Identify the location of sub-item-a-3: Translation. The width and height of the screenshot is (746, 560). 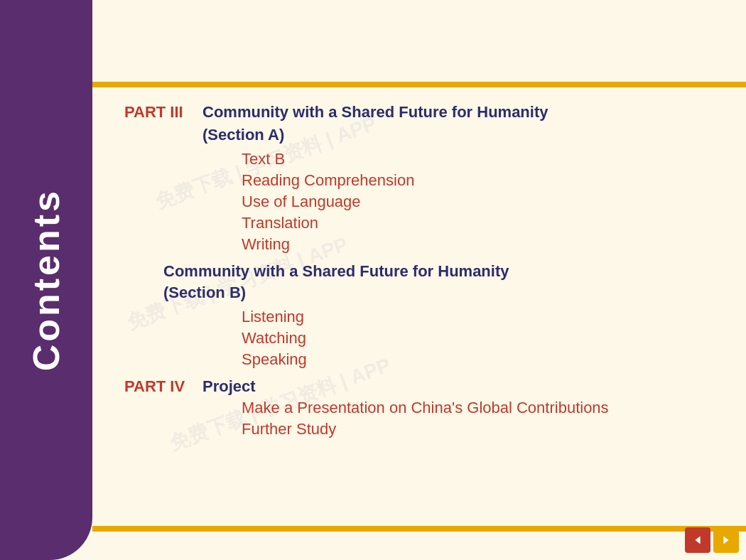
(480, 223).